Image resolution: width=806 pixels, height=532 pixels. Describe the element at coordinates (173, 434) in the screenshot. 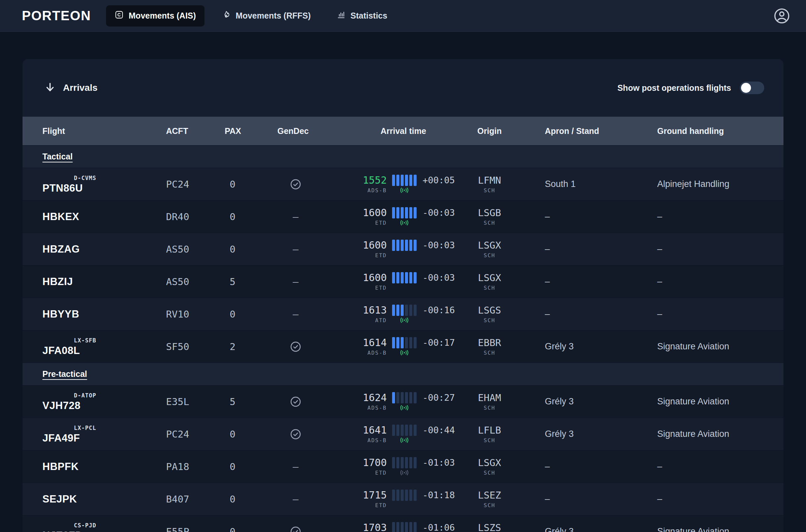

I see `aircraft-type: PC24` at that location.